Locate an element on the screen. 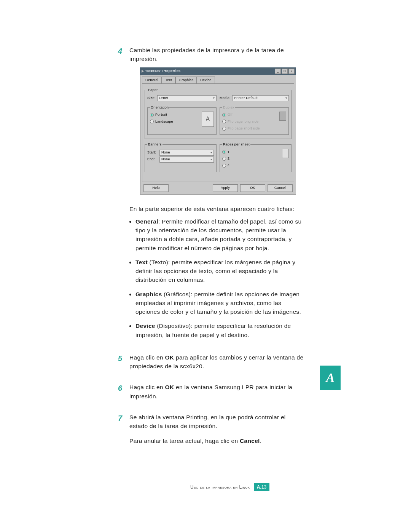 The height and width of the screenshot is (532, 411). step4-after: En la parte superior de esta ventana apa… is located at coordinates (217, 209).